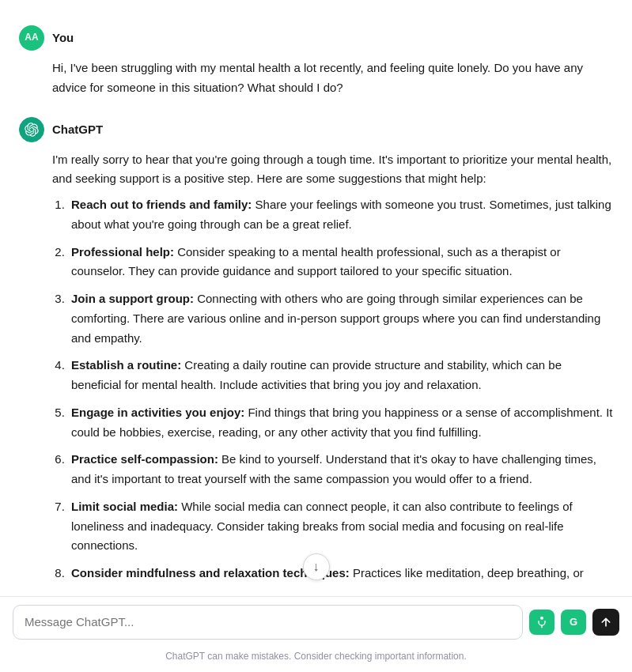 Image resolution: width=632 pixels, height=672 pixels. I want to click on suggestion-item: Join a support group: Connecting with ot…, so click(340, 319).